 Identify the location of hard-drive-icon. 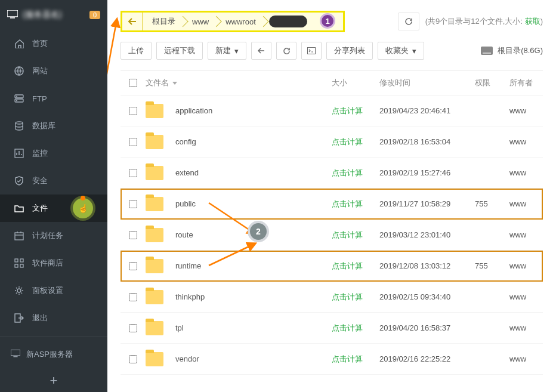
(487, 51).